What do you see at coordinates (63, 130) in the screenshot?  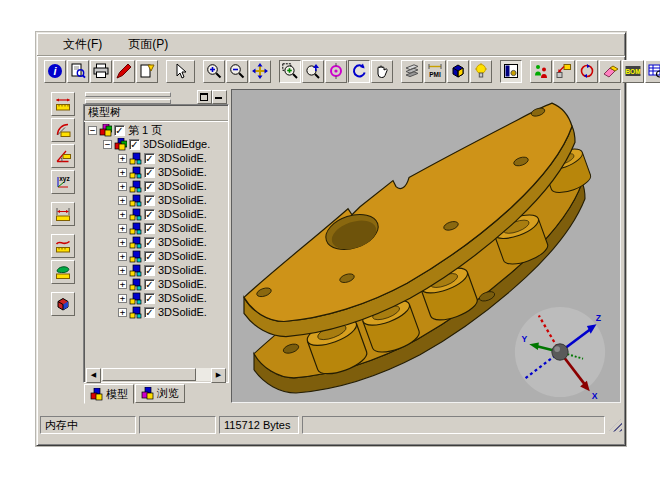 I see `measure-radius-button` at bounding box center [63, 130].